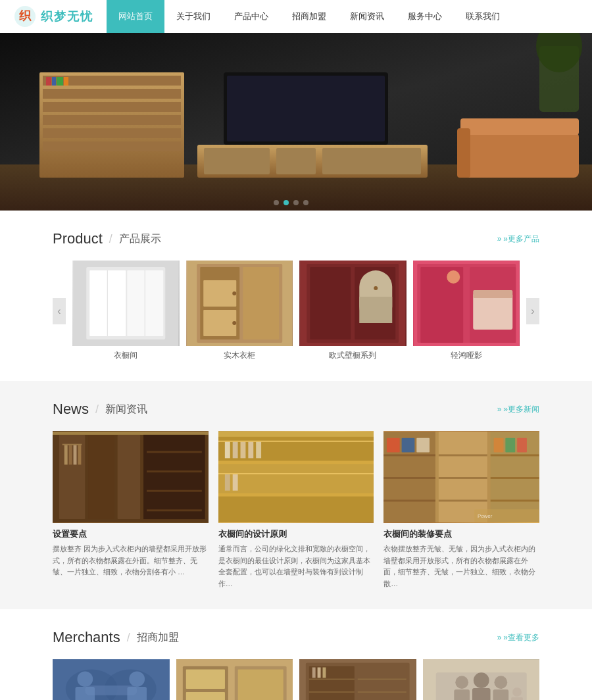 The height and width of the screenshot is (700, 592). I want to click on merchants-title-en: Merchants, so click(87, 638).